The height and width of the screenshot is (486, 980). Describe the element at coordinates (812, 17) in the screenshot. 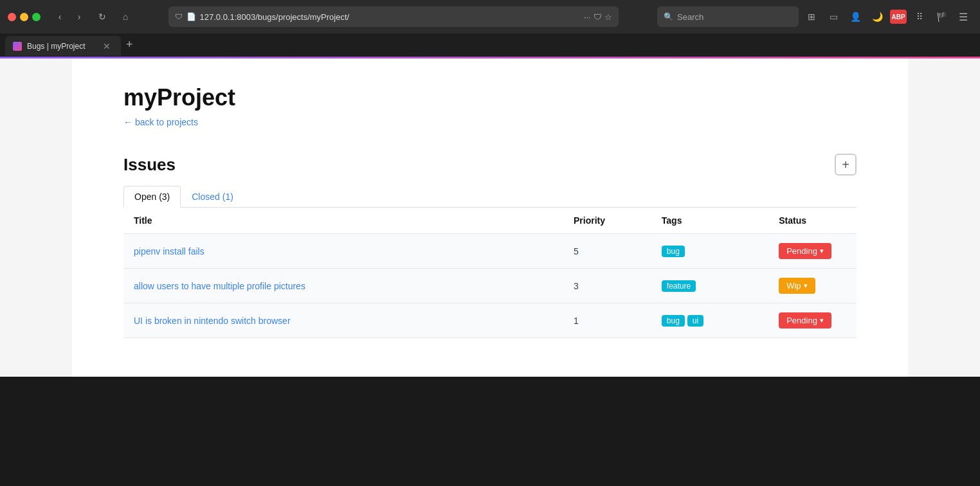

I see `library-button: ⊞` at that location.